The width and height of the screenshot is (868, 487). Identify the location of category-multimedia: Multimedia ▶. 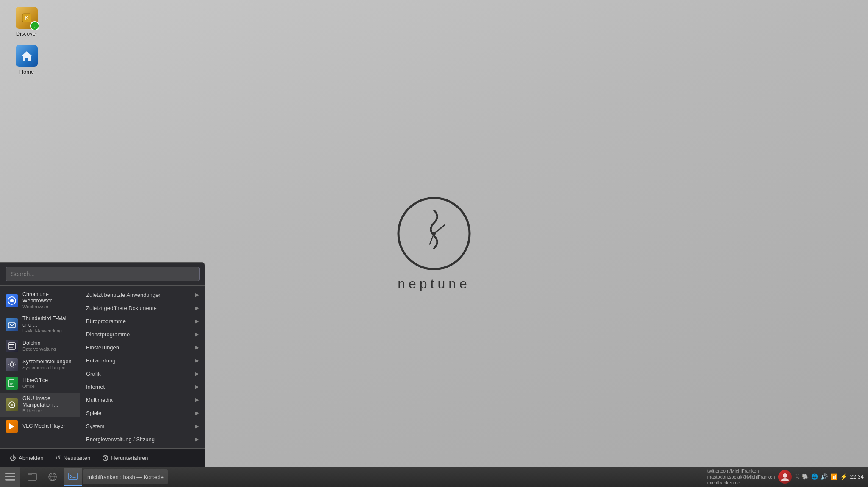
(142, 400).